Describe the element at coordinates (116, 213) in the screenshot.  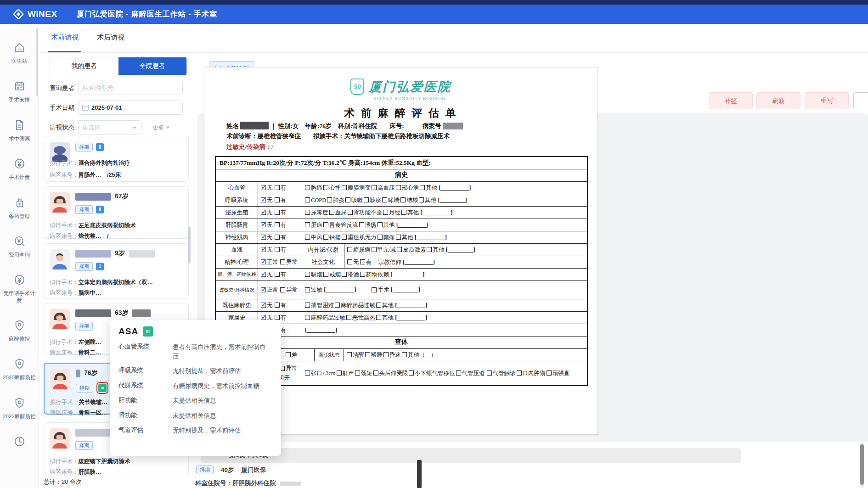
I see `patient-card: 67岁择期‖拟行手术：左足底皮肤病损切除术病区床号：烧伤整… /` at that location.